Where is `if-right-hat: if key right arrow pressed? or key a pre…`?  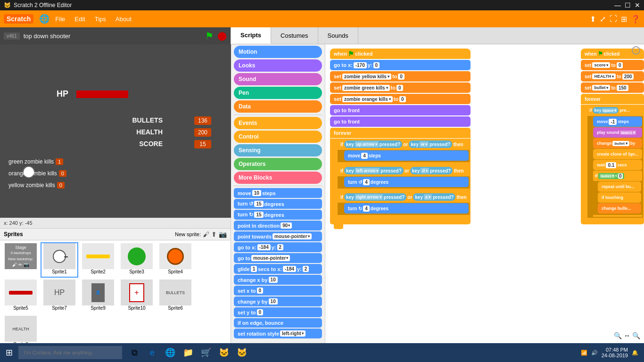 if-right-hat: if key right arrow pressed? or key a pre… is located at coordinates (404, 197).